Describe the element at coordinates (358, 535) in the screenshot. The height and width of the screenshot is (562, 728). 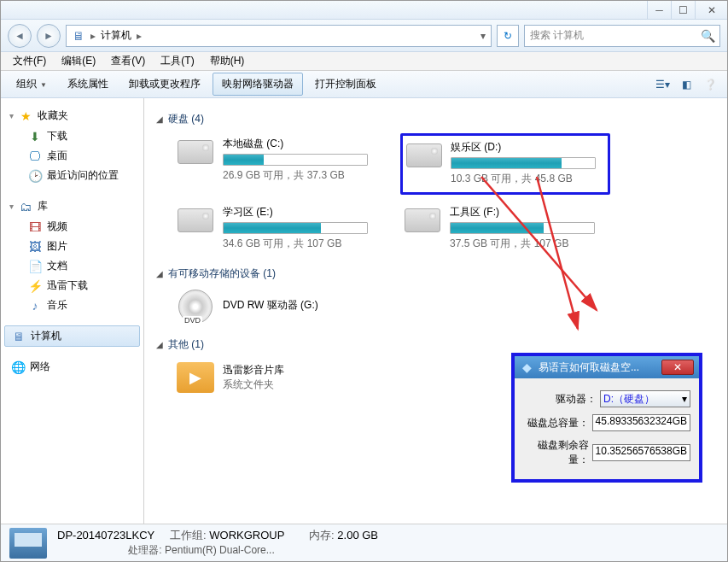
I see `memory-value: 2.00 GB` at that location.